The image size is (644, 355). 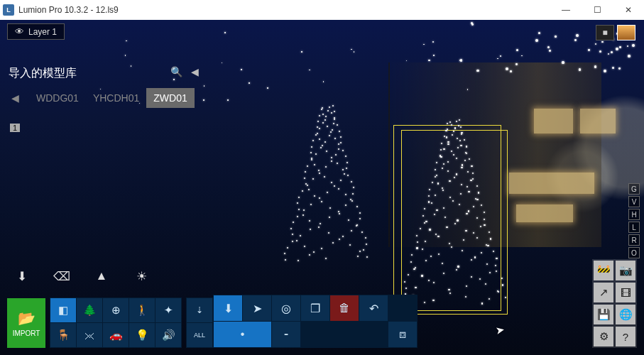 What do you see at coordinates (322, 10) in the screenshot?
I see `title-bar: L Lumion Pro 10.3.2 - 12.ls9 — ☐ ✕` at bounding box center [322, 10].